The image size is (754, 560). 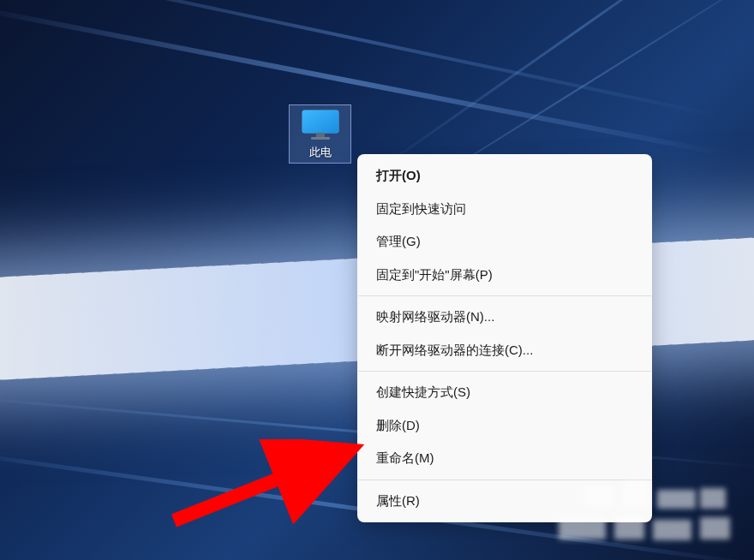 What do you see at coordinates (505, 392) in the screenshot?
I see `context-menu-item: 创建快捷方式(S)` at bounding box center [505, 392].